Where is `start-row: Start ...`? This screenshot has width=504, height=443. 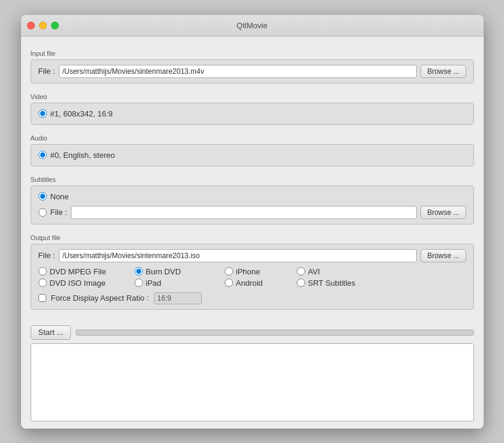 start-row: Start ... is located at coordinates (252, 333).